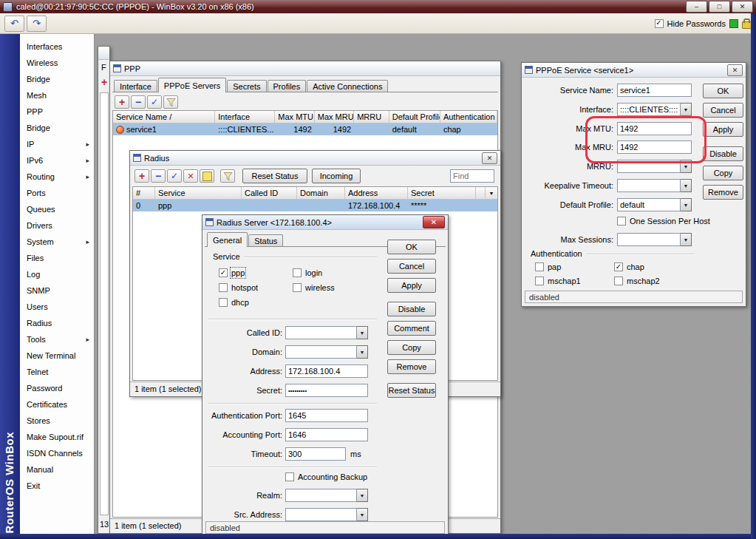  I want to click on tab-active-connections: Active Connections, so click(347, 86).